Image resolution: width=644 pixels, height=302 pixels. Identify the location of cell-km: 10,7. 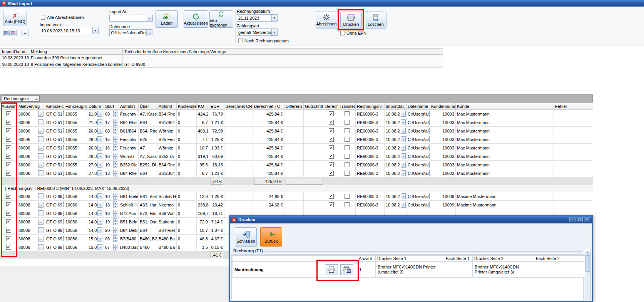
(203, 148).